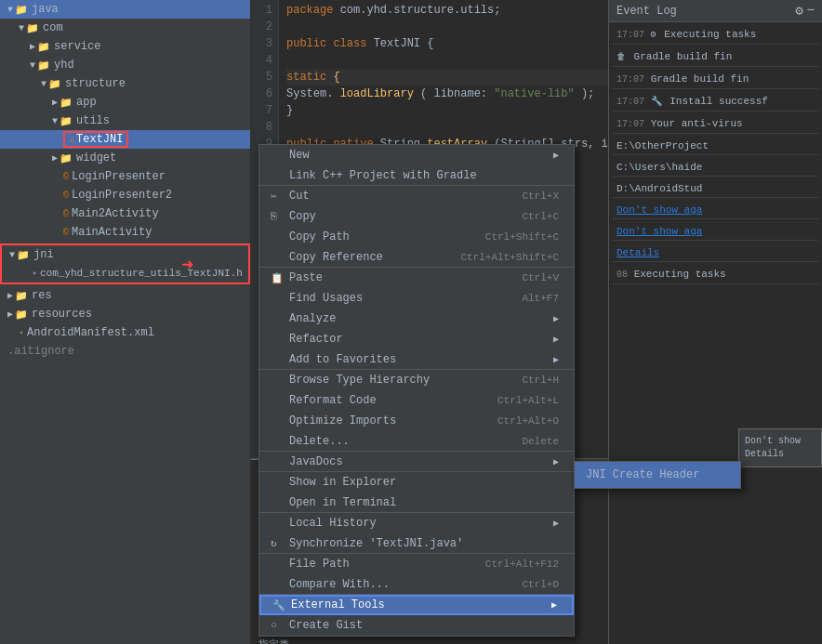 The height and width of the screenshot is (644, 822). What do you see at coordinates (510, 257) in the screenshot?
I see `shortcut: Ctrl+Alt+Shift+C` at bounding box center [510, 257].